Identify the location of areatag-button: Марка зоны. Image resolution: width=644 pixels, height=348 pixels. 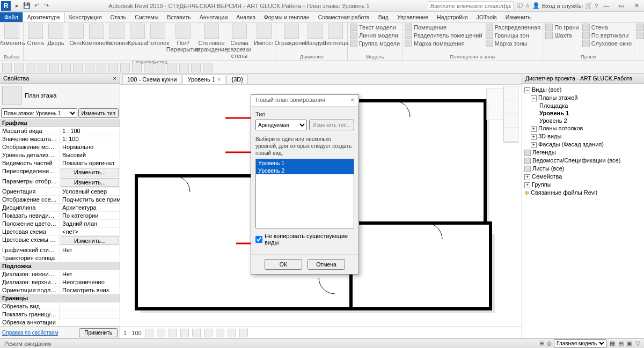
(513, 43).